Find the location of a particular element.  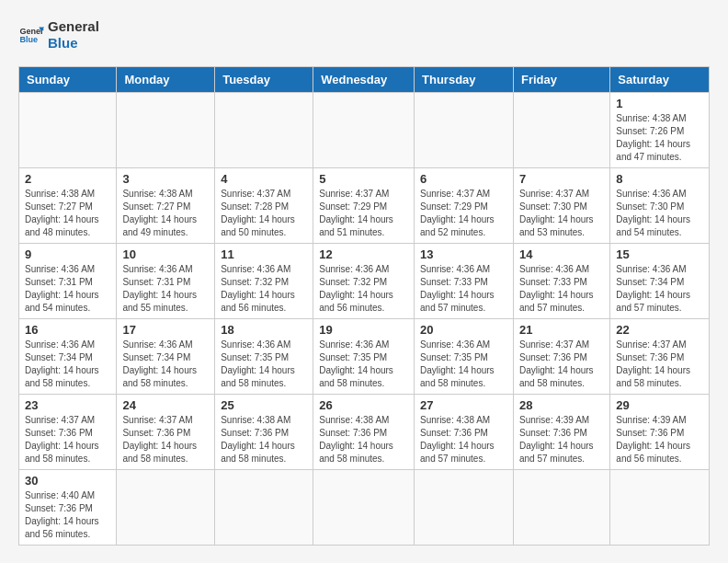

day-info: Sunrise: 4:40 AM Sunset: 7:36 PM Dayligh… is located at coordinates (68, 515).